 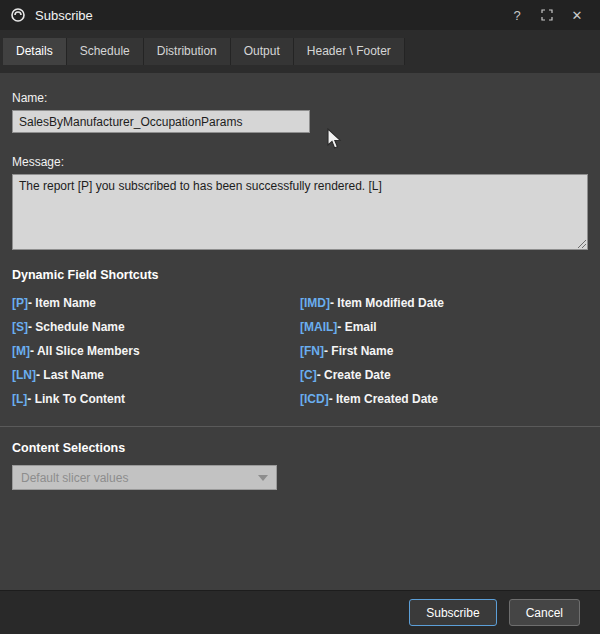 What do you see at coordinates (312, 351) in the screenshot?
I see `shortcut-code: [FN]` at bounding box center [312, 351].